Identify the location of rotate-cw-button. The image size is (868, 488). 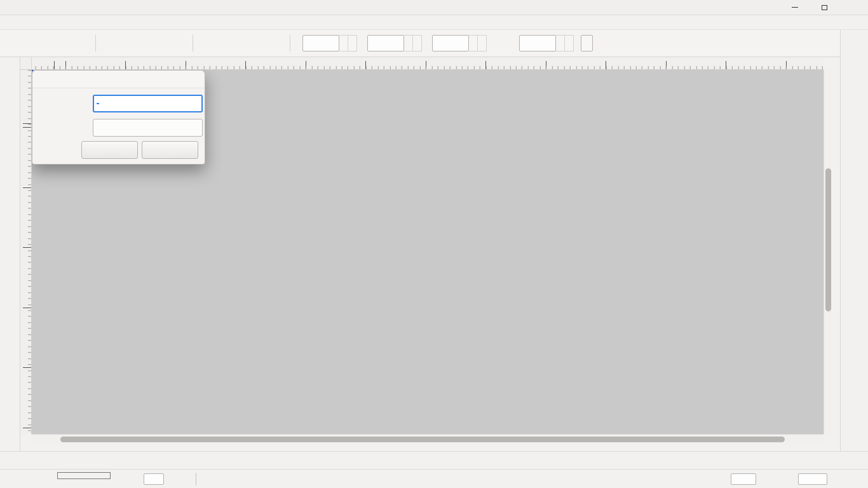
(133, 43).